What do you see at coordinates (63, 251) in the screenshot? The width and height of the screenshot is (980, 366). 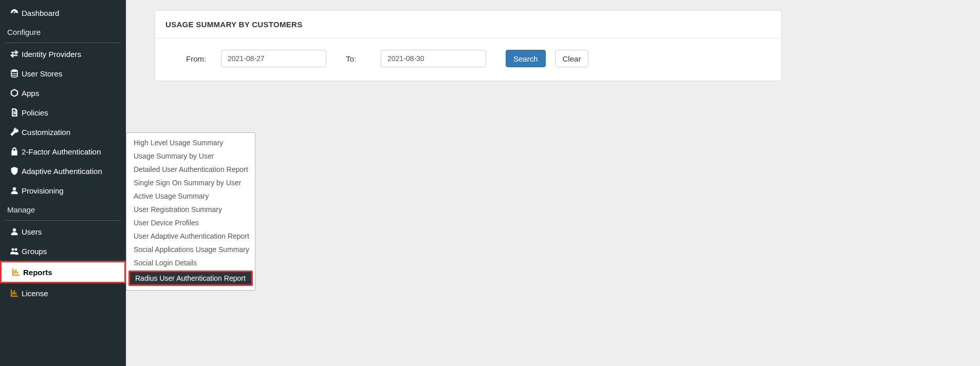 I see `sidebar-item-groups: Groups` at bounding box center [63, 251].